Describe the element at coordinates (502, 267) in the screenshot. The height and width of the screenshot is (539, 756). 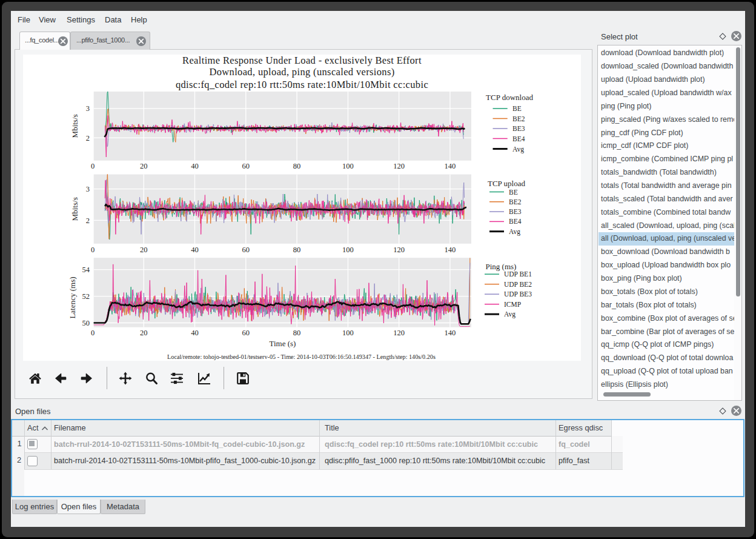
I see `svg-text: Ping (ms)` at that location.